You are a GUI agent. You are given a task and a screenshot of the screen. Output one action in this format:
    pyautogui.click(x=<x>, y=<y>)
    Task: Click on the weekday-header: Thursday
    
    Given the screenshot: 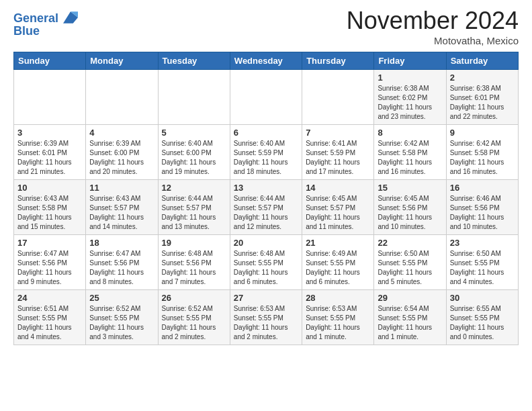 What is the action you would take?
    pyautogui.click(x=339, y=61)
    